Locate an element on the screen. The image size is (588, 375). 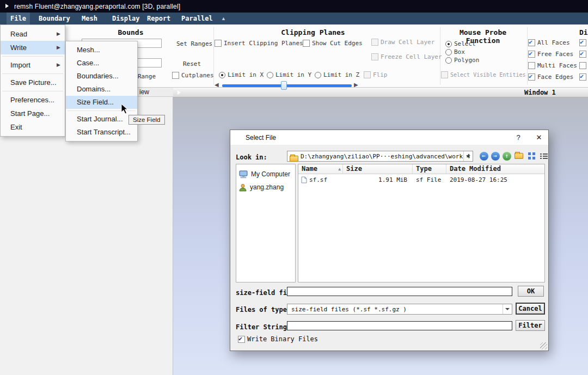
menu-item-read: Read▶ is located at coordinates (33, 34).